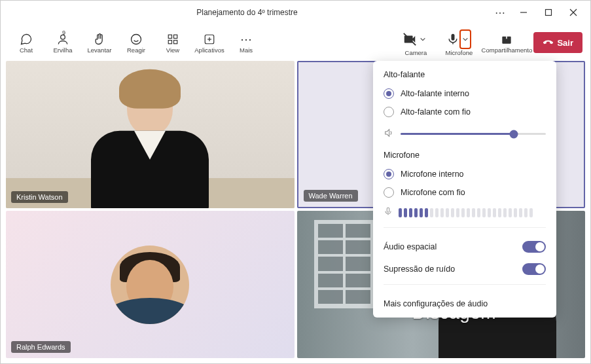 This screenshot has width=591, height=364. What do you see at coordinates (465, 247) in the screenshot?
I see `spatial-audio-row: Áudio espacial` at bounding box center [465, 247].